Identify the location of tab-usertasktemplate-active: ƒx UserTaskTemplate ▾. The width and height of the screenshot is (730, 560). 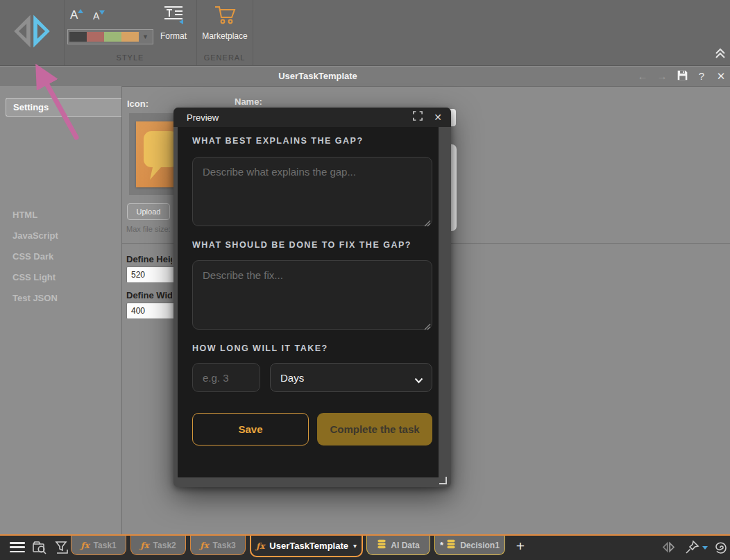
(307, 547).